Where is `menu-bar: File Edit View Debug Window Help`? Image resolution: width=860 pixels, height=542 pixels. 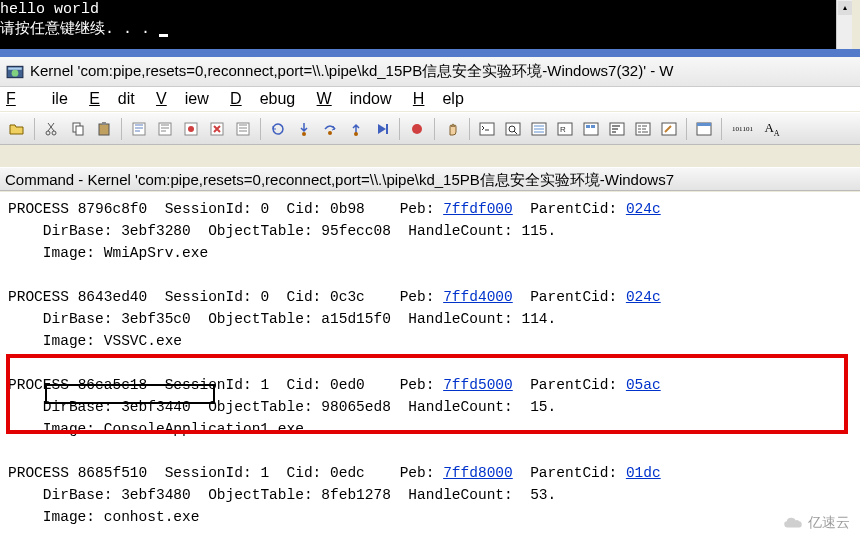
menu-bar: File Edit View Debug Window Help is located at coordinates (430, 99).